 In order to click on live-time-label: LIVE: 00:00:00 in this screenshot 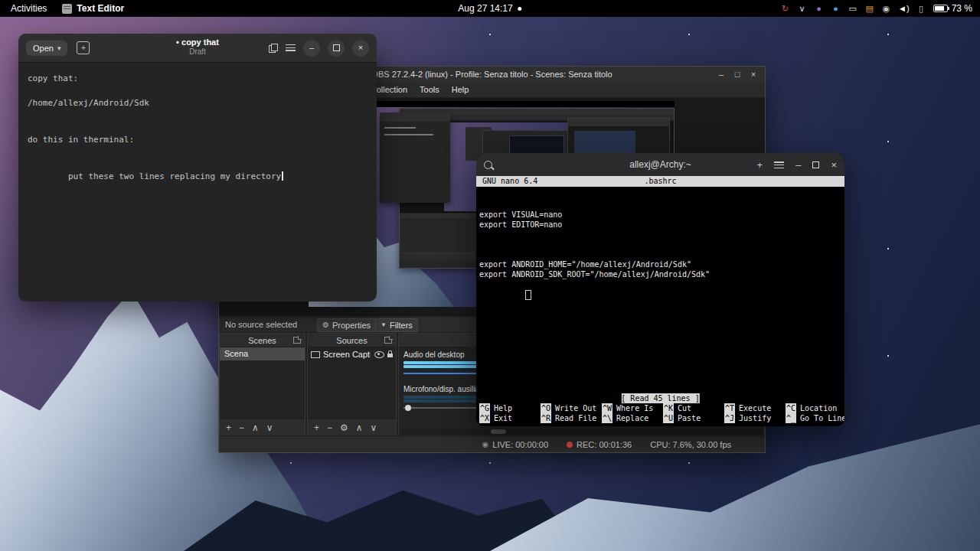, I will do `click(521, 445)`.